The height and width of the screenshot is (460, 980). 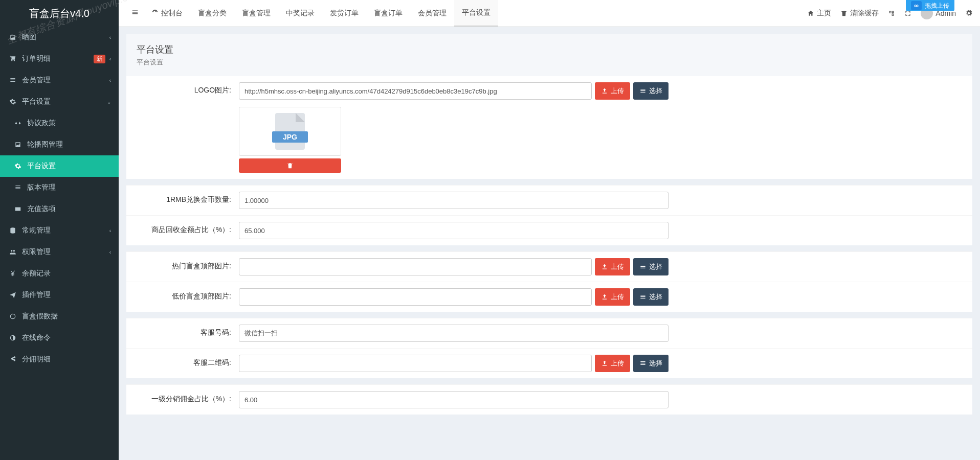 What do you see at coordinates (617, 91) in the screenshot?
I see `logo-upload-label: 上传` at bounding box center [617, 91].